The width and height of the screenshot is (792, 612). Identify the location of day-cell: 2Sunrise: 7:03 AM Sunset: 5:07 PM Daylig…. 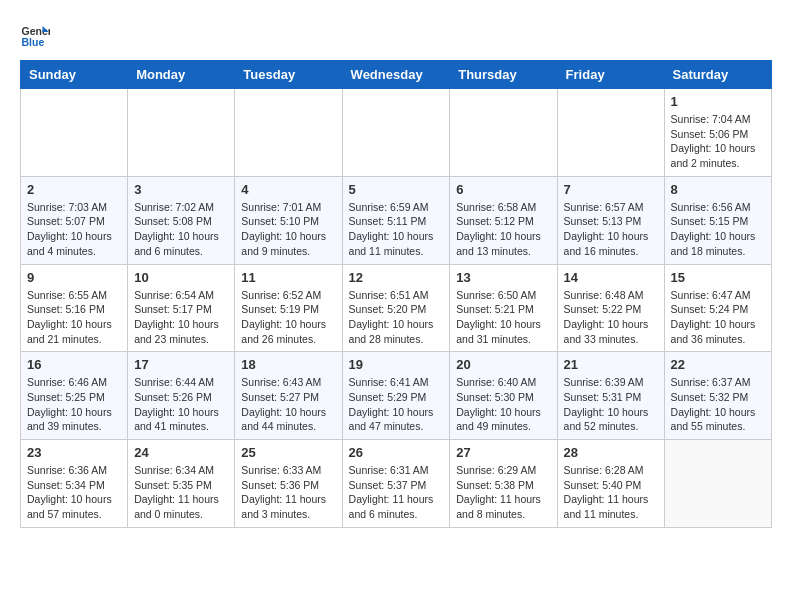
(74, 220).